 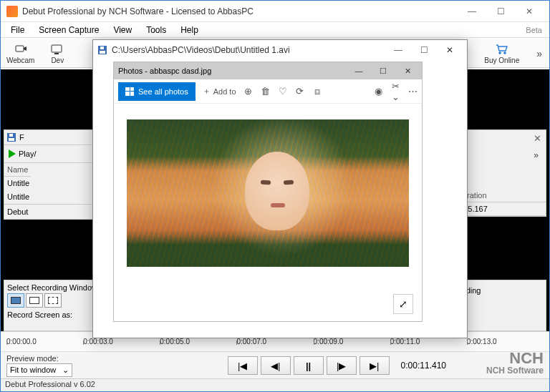 What do you see at coordinates (12, 11) in the screenshot?
I see `app-icon` at bounding box center [12, 11].